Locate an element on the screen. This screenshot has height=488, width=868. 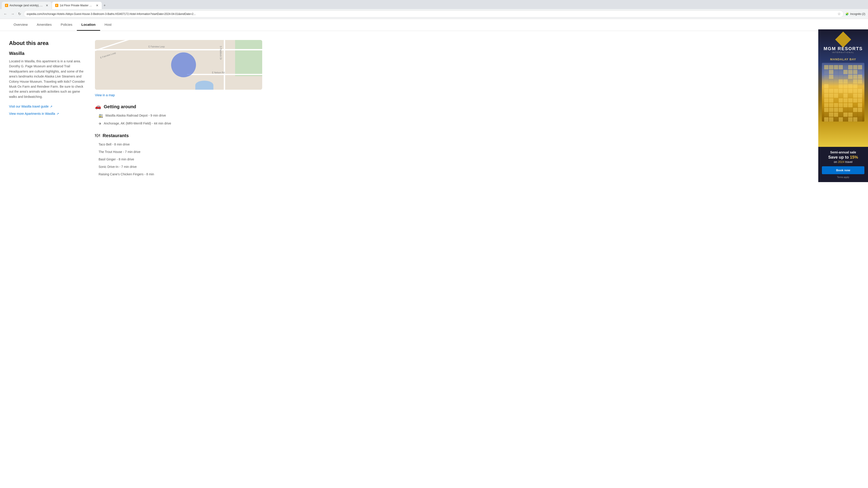
nav-host: Host is located at coordinates (108, 25).